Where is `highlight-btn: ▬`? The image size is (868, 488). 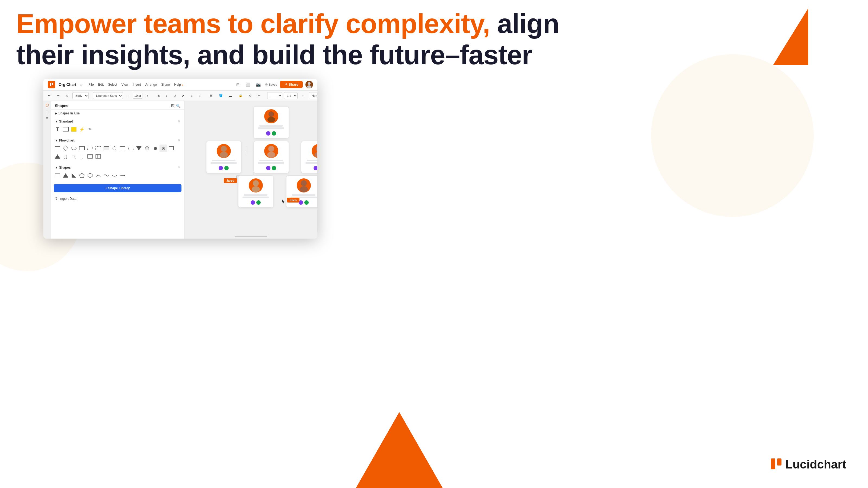
highlight-btn: ▬ is located at coordinates (230, 96).